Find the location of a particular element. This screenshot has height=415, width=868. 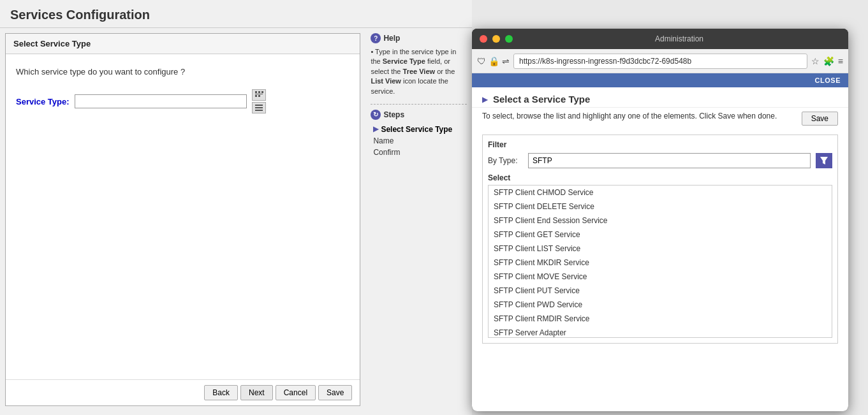

list-view-button is located at coordinates (259, 108).